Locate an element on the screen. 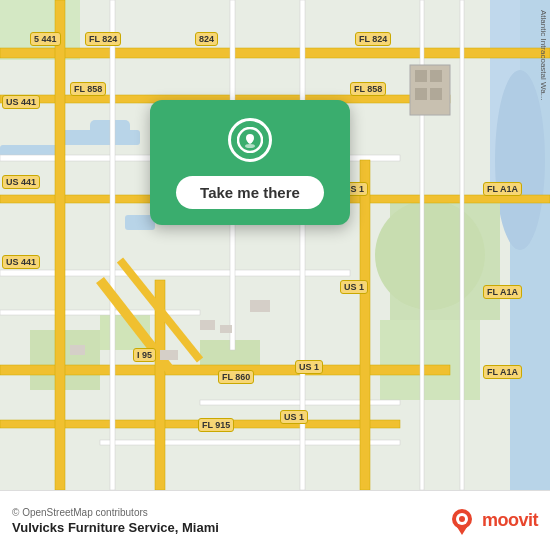  road-label-fl441: 5 441 is located at coordinates (46, 39).